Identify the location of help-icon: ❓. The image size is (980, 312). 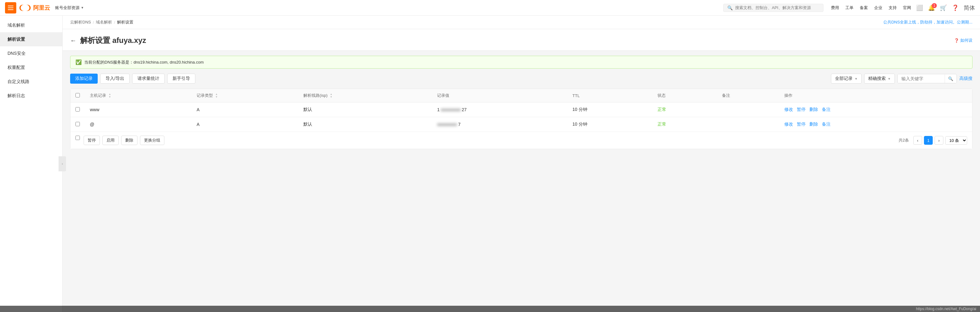
(955, 8).